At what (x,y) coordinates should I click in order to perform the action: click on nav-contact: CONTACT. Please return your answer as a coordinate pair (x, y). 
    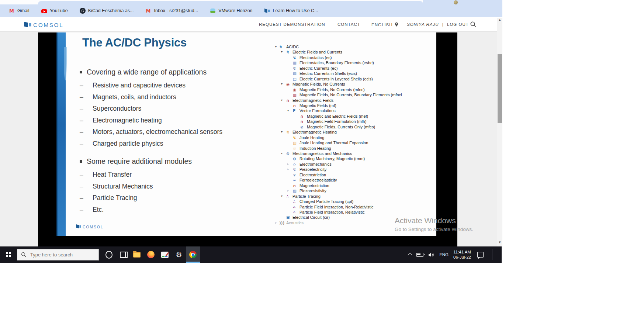
    Looking at the image, I should click on (349, 24).